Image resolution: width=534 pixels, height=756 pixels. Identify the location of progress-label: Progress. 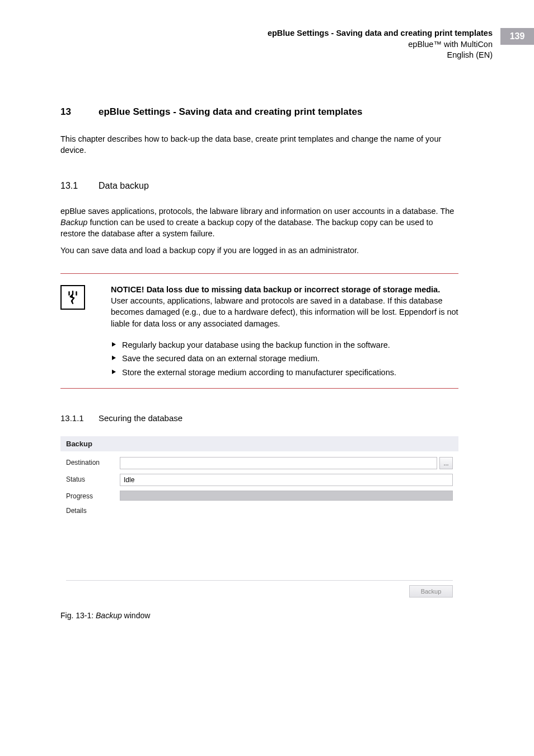
(93, 495).